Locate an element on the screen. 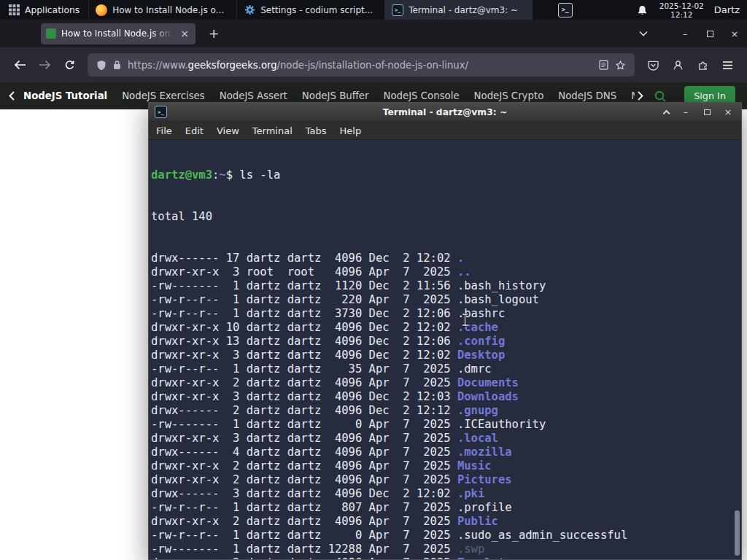 This screenshot has width=747, height=560. lock-icon is located at coordinates (117, 65).